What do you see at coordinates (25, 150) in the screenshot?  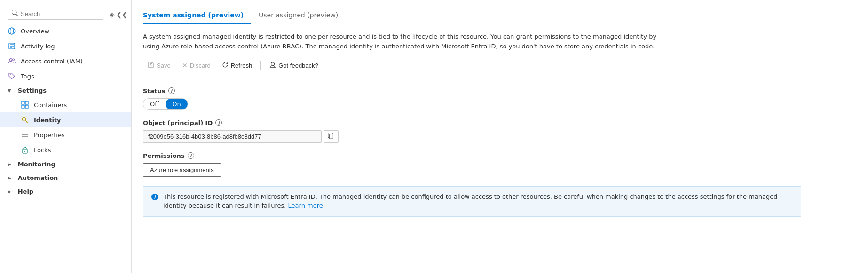 I see `lock-icon` at bounding box center [25, 150].